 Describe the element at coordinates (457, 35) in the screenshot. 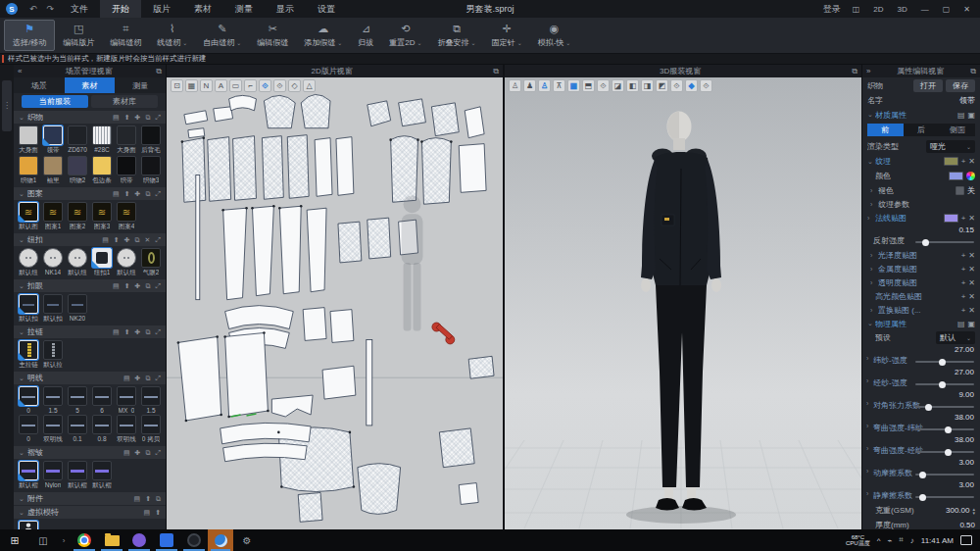

I see `fold-arrange-button: ⧉ 折叠安排⌄` at that location.